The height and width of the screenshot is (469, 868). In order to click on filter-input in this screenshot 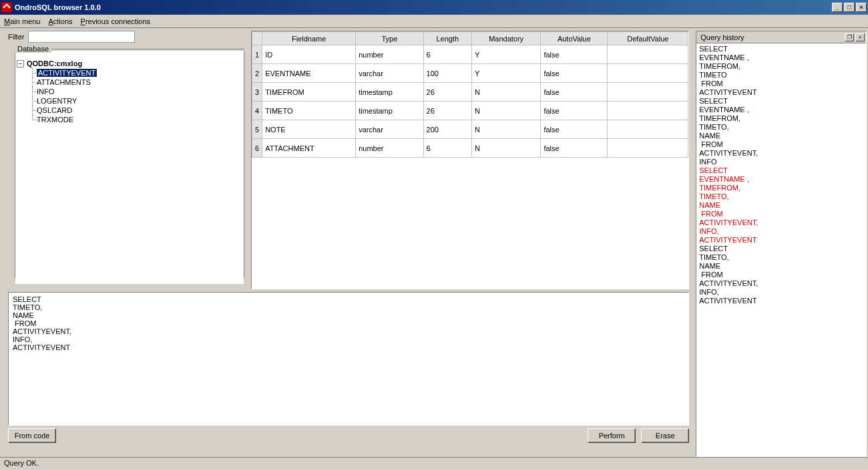, I will do `click(81, 37)`.